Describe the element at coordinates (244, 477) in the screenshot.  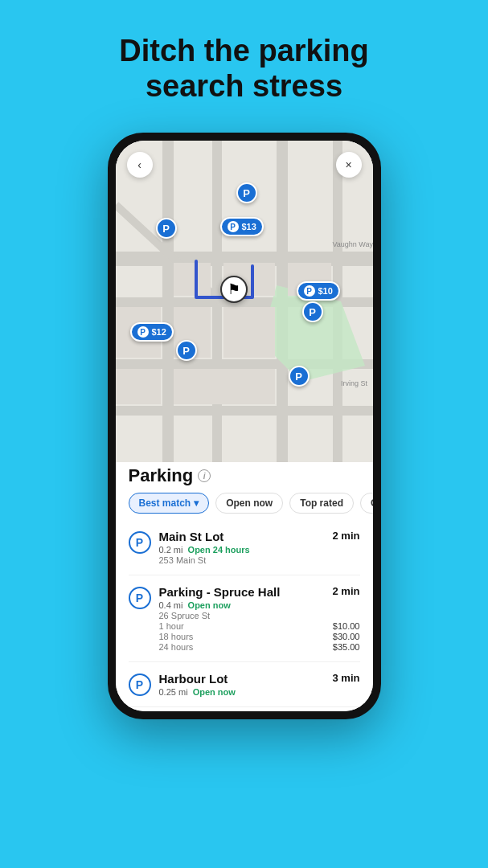
I see `sheet-header: Parking i` at that location.